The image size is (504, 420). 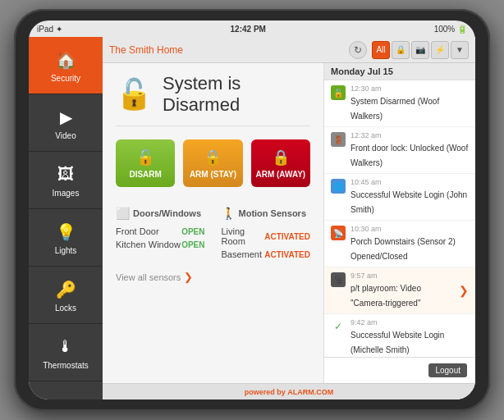 What do you see at coordinates (66, 79) in the screenshot?
I see `sidebar-label-security: Security` at bounding box center [66, 79].